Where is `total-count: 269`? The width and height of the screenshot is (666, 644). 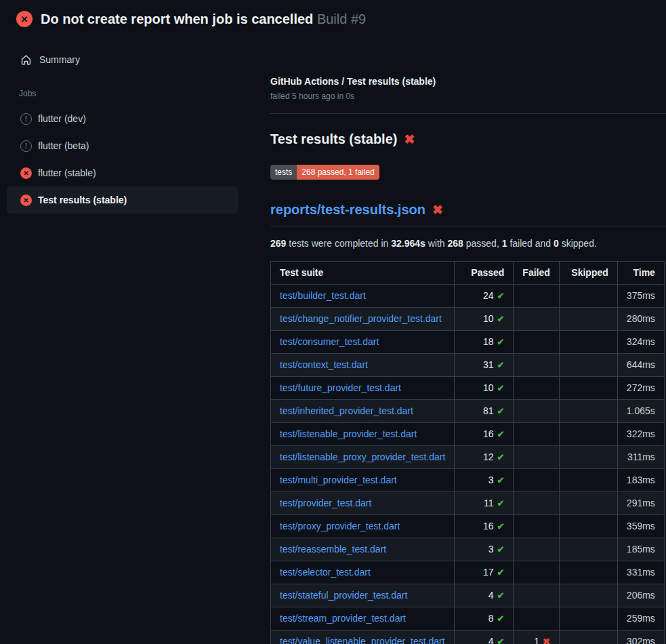
total-count: 269 is located at coordinates (278, 243).